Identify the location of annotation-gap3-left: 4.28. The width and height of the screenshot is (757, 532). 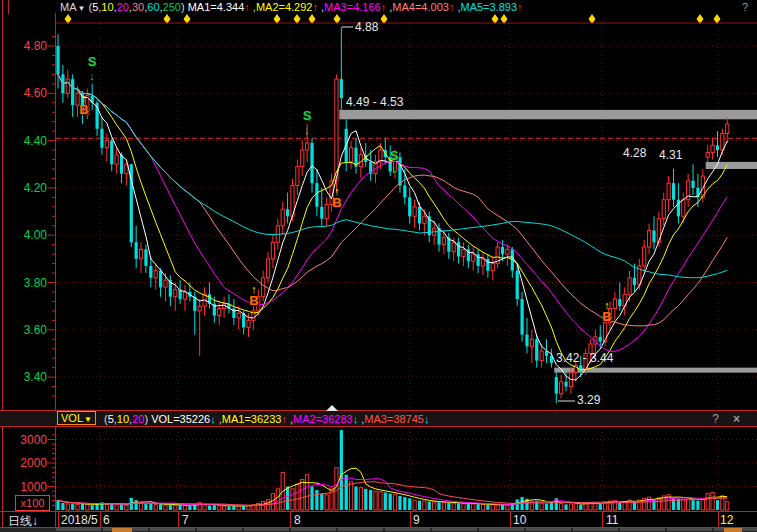
(634, 153).